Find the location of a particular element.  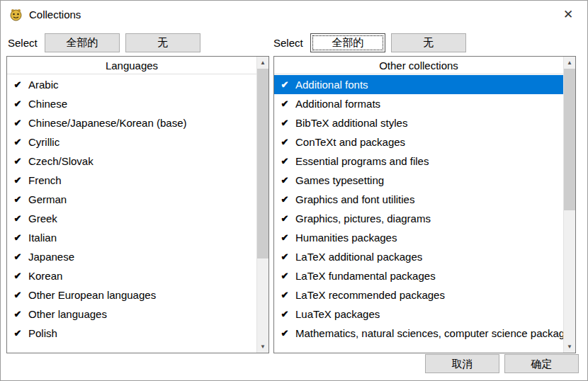

item-label: ConTeXt and packages is located at coordinates (350, 142).